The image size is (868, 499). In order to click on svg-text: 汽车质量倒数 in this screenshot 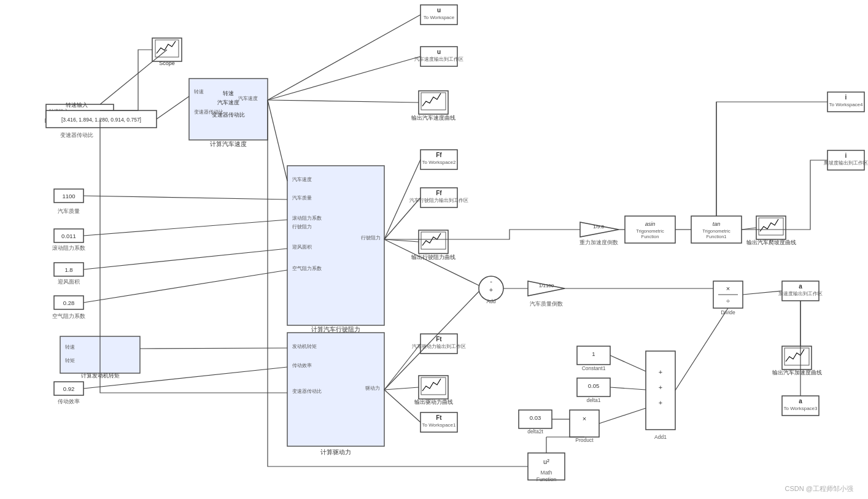, I will do `click(546, 304)`.